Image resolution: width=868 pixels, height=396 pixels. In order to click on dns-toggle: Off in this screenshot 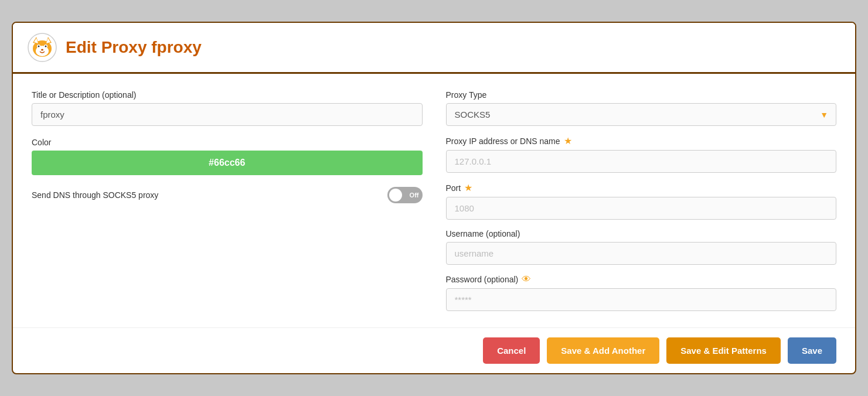, I will do `click(405, 195)`.